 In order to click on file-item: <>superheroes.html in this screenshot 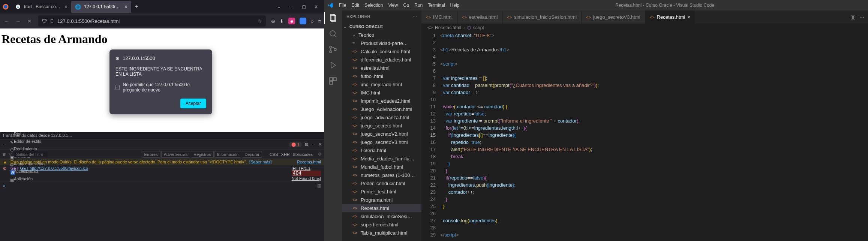, I will do `click(382, 225)`.